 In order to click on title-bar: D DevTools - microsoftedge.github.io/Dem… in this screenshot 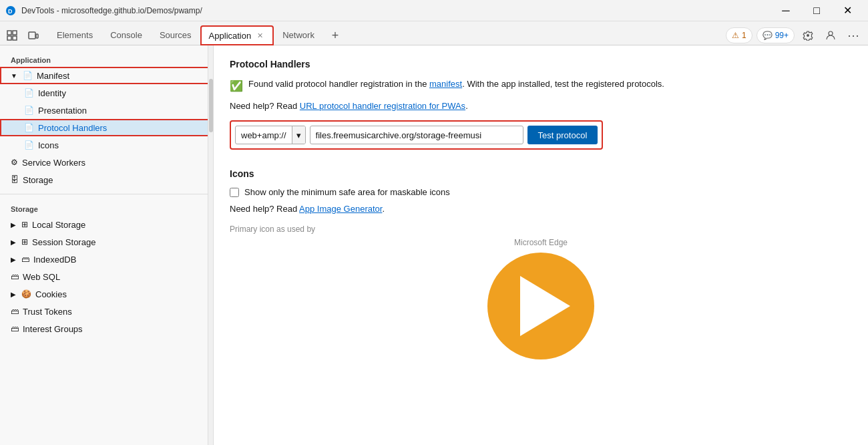, I will do `click(434, 11)`.